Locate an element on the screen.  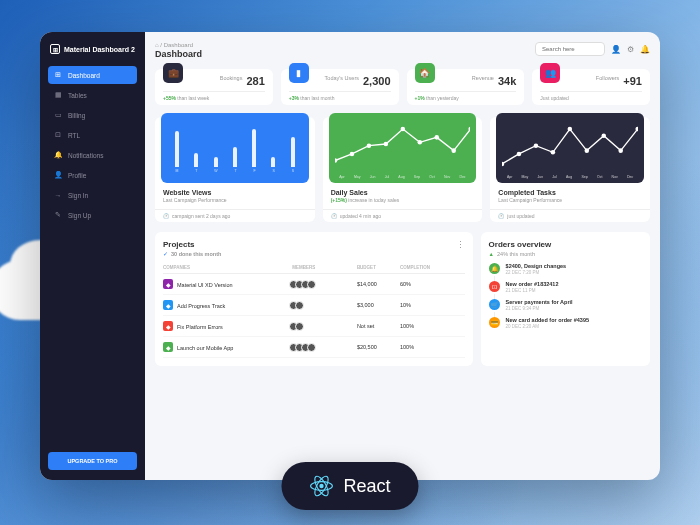
brand-icon: ⊞ is located at coordinates (55, 49).